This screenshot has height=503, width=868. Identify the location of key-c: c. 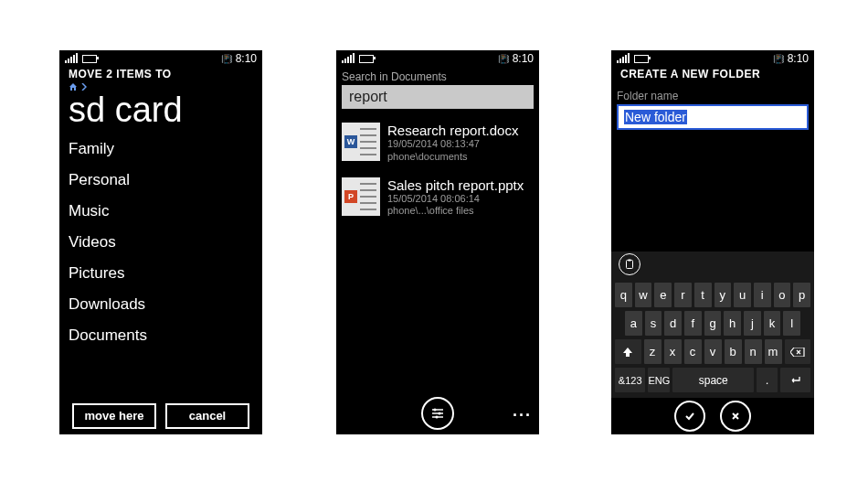
(693, 351).